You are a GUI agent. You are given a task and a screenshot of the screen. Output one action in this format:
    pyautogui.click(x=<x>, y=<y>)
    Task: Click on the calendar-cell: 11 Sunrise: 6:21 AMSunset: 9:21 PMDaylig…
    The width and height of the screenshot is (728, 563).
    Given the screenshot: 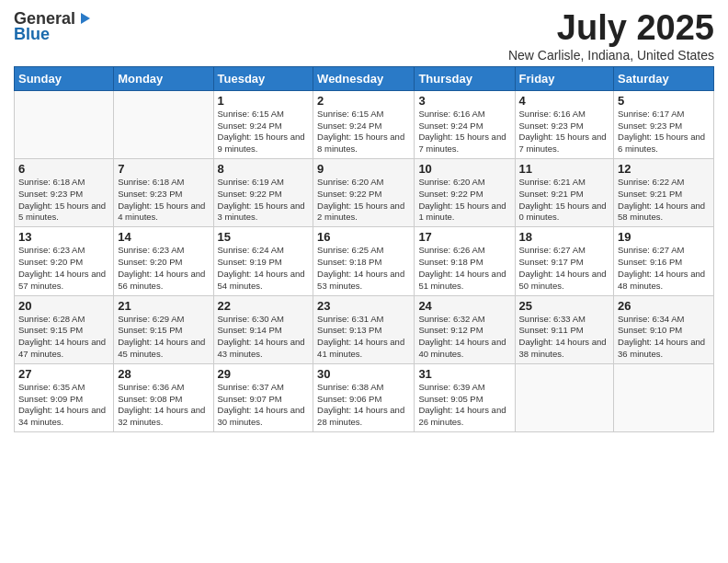 What is the action you would take?
    pyautogui.click(x=564, y=193)
    